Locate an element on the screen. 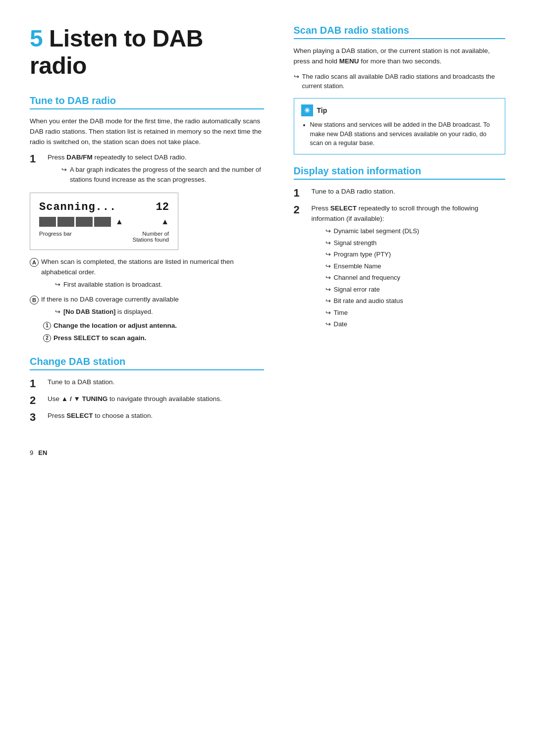  change-step2-content: Use ▲ / ▼ TUNING to navigate through ava… is located at coordinates (156, 399).